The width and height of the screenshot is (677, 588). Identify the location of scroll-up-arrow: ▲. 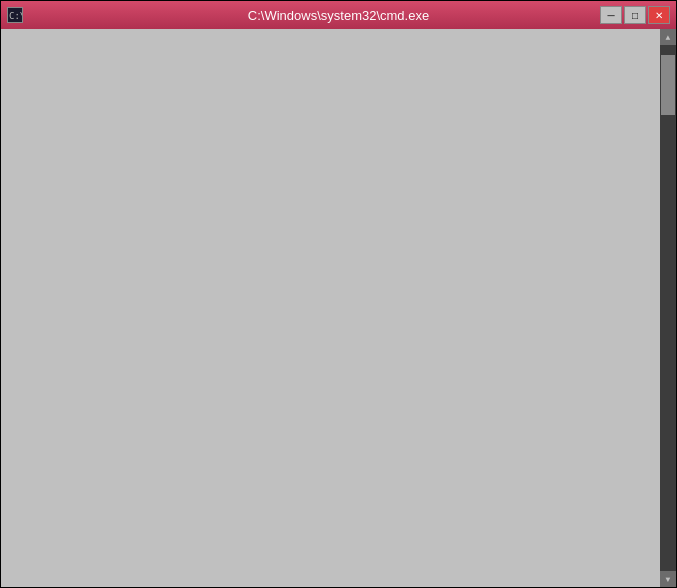
(668, 37).